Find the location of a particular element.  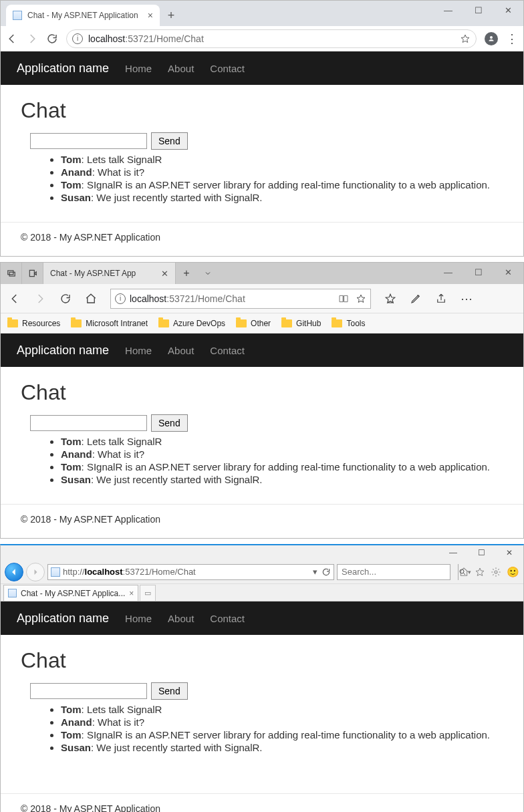

page-favicon is located at coordinates (17, 15).